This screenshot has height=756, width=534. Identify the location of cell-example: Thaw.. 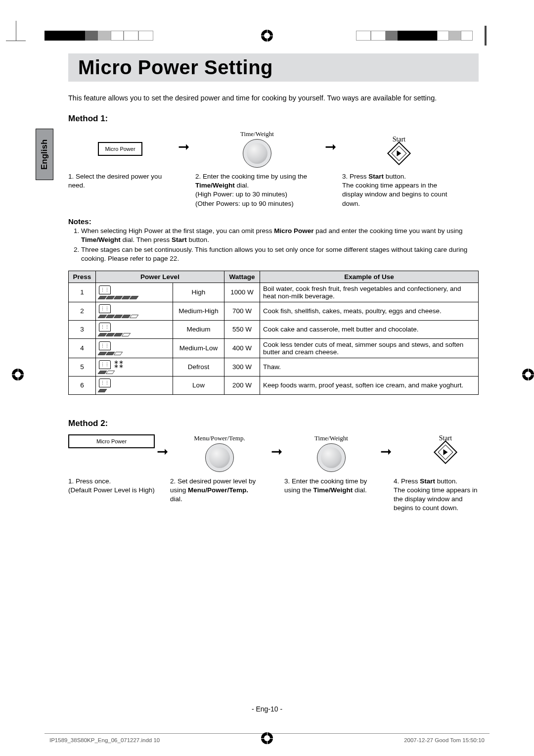
(369, 367).